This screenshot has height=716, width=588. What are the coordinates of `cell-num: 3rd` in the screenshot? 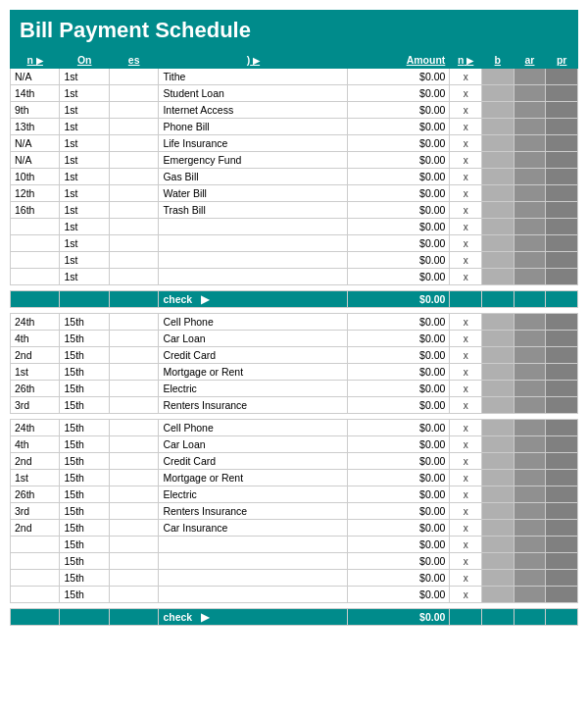 It's located at (35, 406).